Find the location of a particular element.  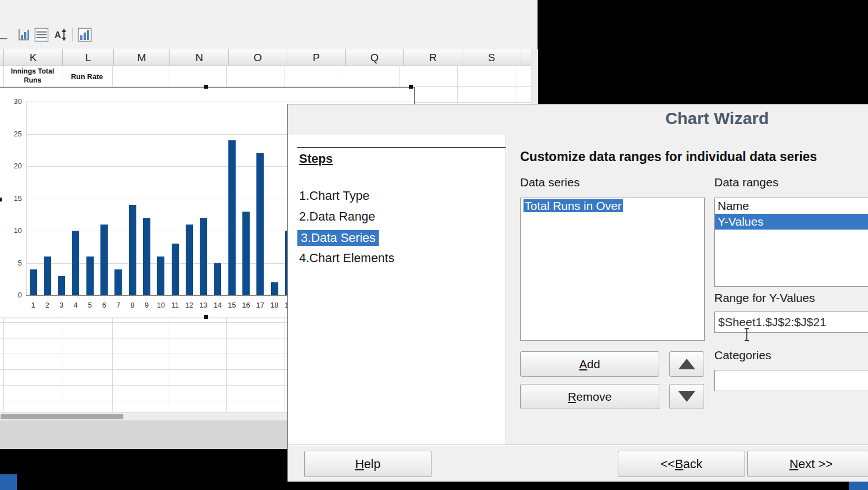

data-ranges-label: Data ranges is located at coordinates (746, 182).